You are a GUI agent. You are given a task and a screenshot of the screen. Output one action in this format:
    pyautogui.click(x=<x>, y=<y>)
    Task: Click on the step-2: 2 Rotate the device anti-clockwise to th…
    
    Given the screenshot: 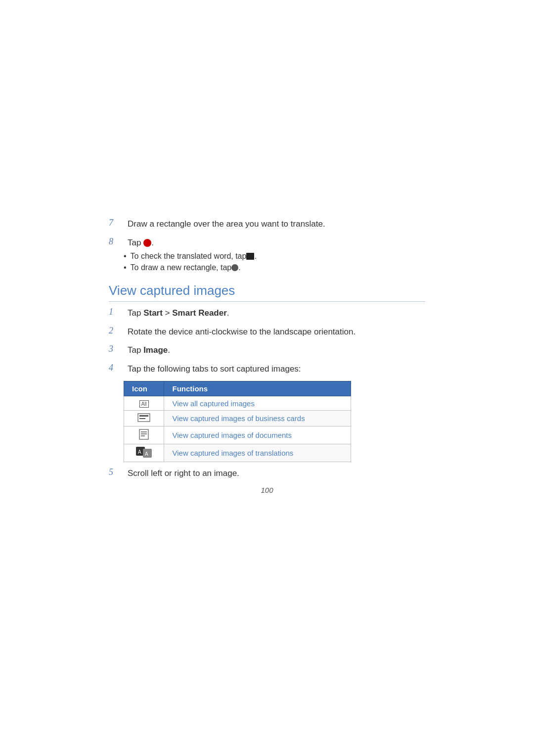 What is the action you would take?
    pyautogui.click(x=267, y=332)
    